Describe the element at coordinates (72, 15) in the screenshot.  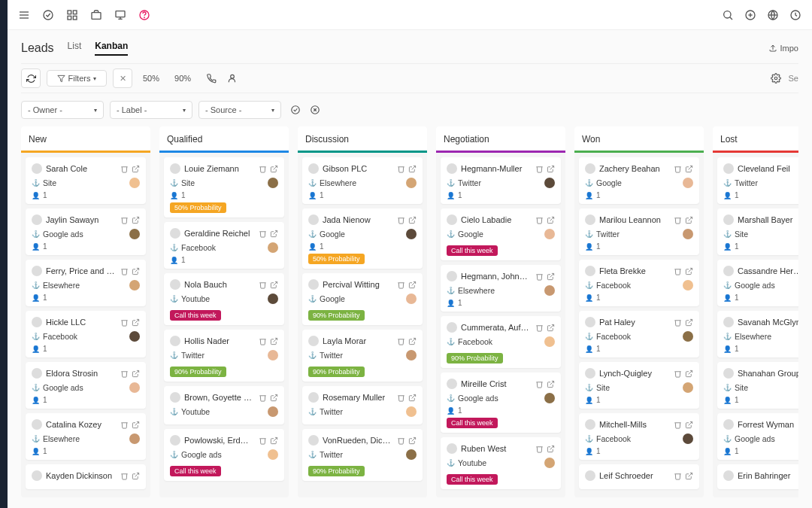
I see `grid-icon` at that location.